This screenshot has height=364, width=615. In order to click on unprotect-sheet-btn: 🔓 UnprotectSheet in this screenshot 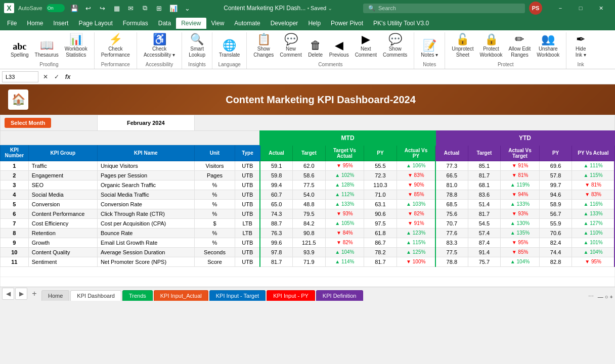, I will do `click(462, 46)`.